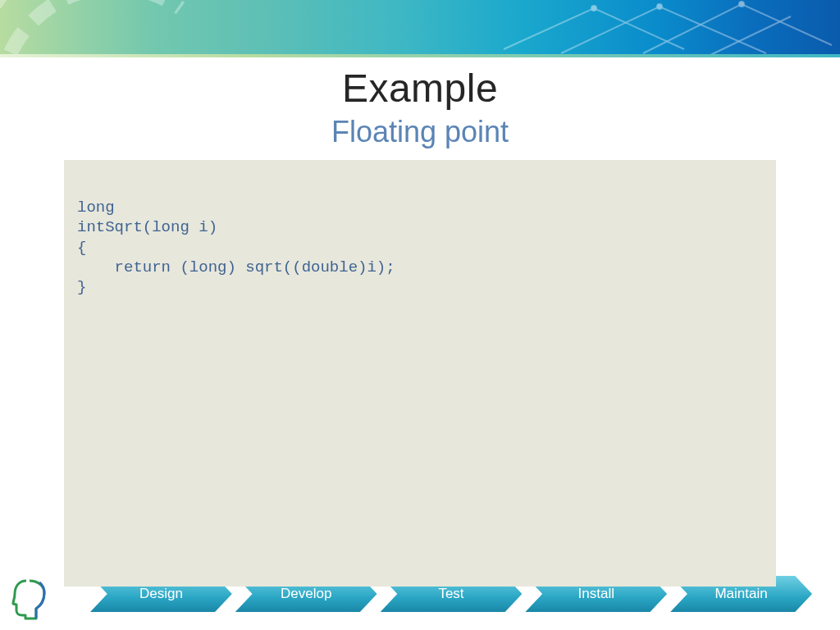 Image resolution: width=840 pixels, height=630 pixels. Describe the element at coordinates (30, 599) in the screenshot. I see `logo-icon` at that location.